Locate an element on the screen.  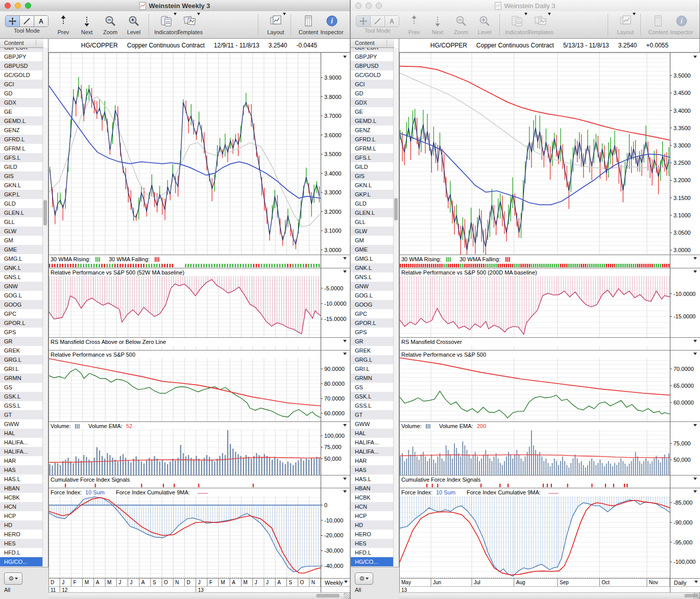
titlebar: Weinstein Weekly 3 is located at coordinates (175, 6).